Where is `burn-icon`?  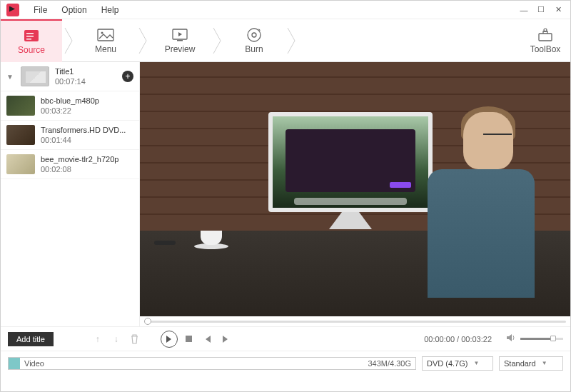 burn-icon is located at coordinates (254, 35).